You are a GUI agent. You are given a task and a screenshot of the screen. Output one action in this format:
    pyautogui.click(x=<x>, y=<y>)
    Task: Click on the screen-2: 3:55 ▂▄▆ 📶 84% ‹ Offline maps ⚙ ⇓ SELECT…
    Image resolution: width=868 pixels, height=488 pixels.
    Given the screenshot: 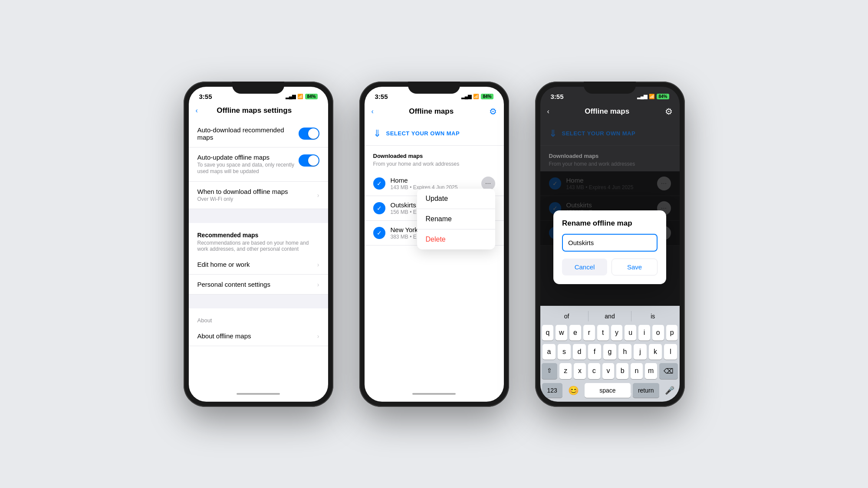 What is the action you would take?
    pyautogui.click(x=434, y=244)
    